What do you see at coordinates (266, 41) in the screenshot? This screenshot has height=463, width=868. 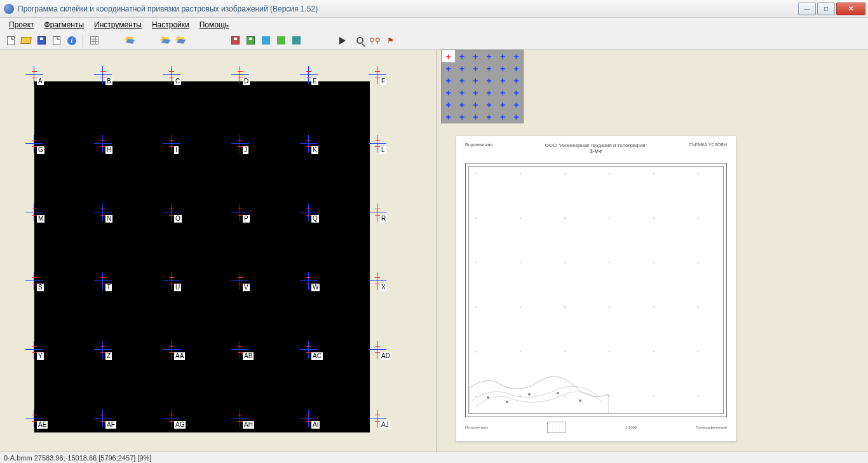 I see `blue-button` at bounding box center [266, 41].